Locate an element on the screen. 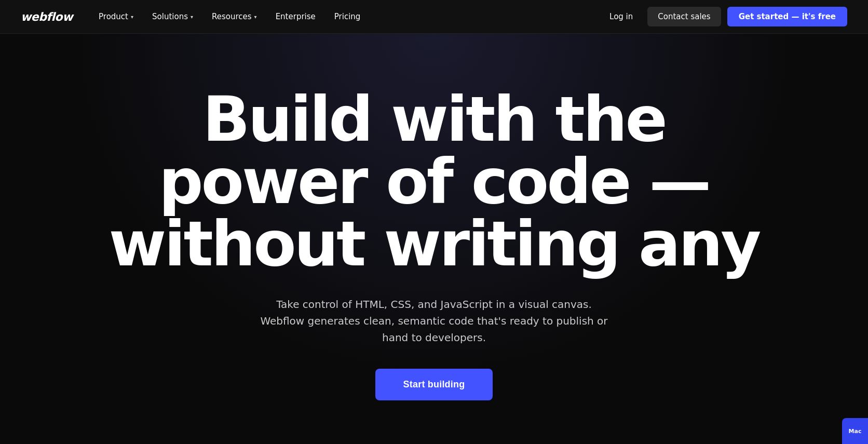  nav-links: Product ▾ Solutions ▾ Resources ▾ Enterp… is located at coordinates (229, 17).